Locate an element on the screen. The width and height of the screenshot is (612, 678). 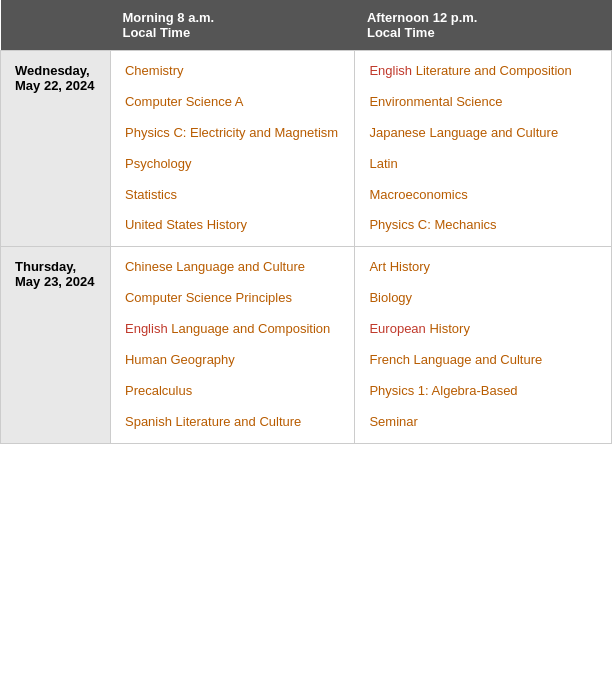
subject-link: Japanese Language and Culture is located at coordinates (483, 134).